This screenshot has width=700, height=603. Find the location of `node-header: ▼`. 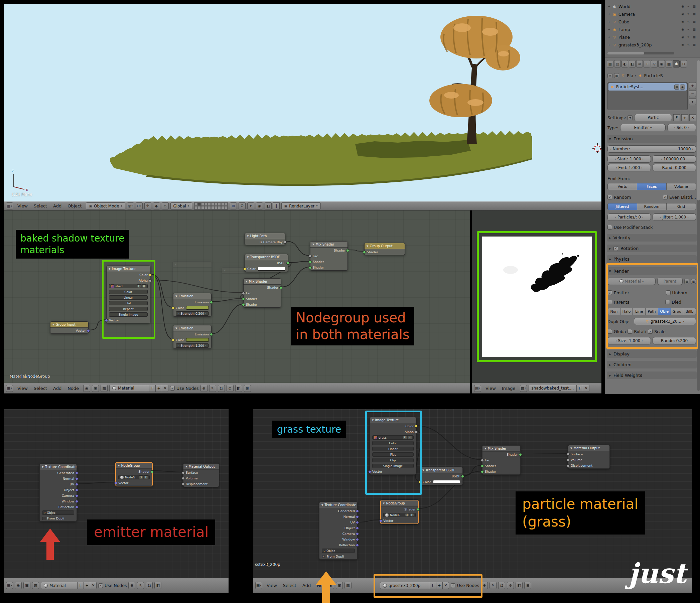

node-header: ▼ is located at coordinates (192, 265).